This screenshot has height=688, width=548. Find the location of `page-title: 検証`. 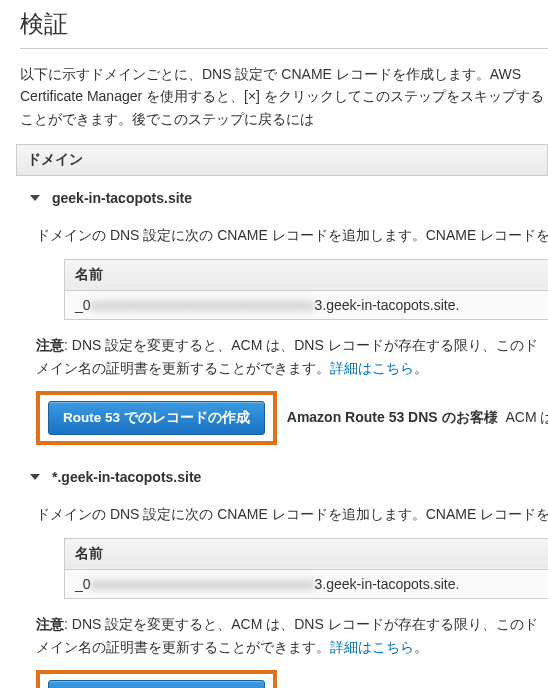

page-title: 検証 is located at coordinates (284, 24).